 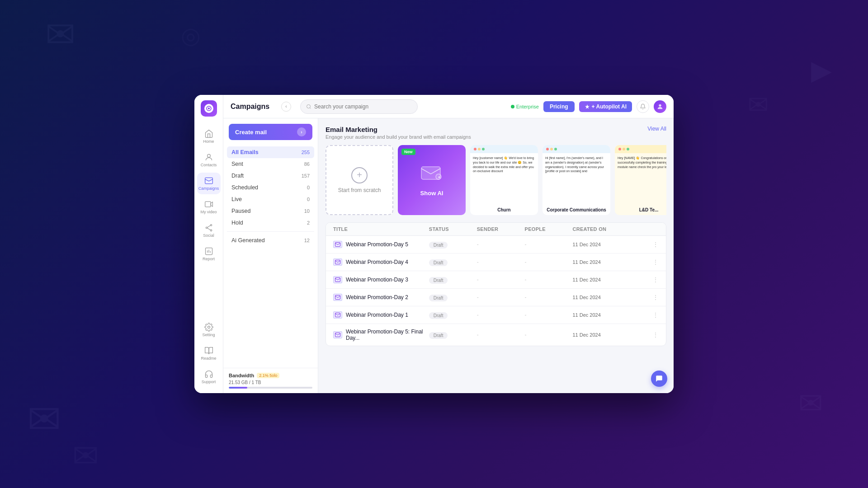 I want to click on sidebar-item-readme: Readme, so click(x=209, y=353).